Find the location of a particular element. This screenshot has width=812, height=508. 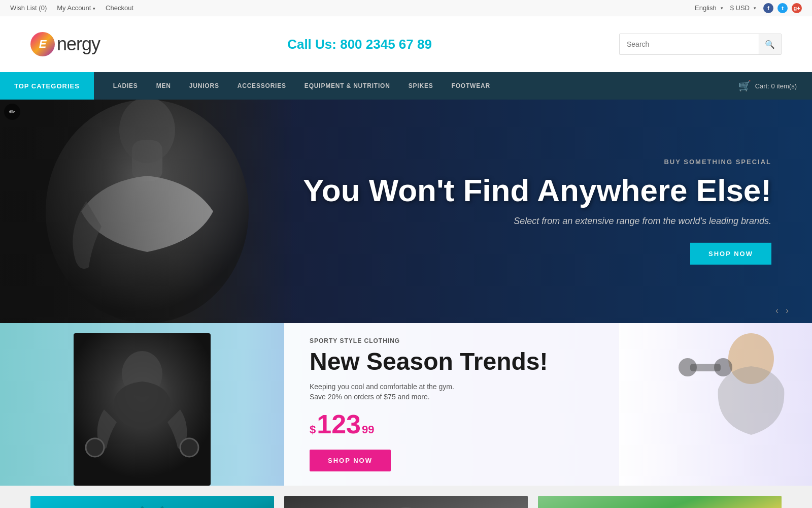

hero-subtitle: Select from an extensive range from the … is located at coordinates (537, 221).